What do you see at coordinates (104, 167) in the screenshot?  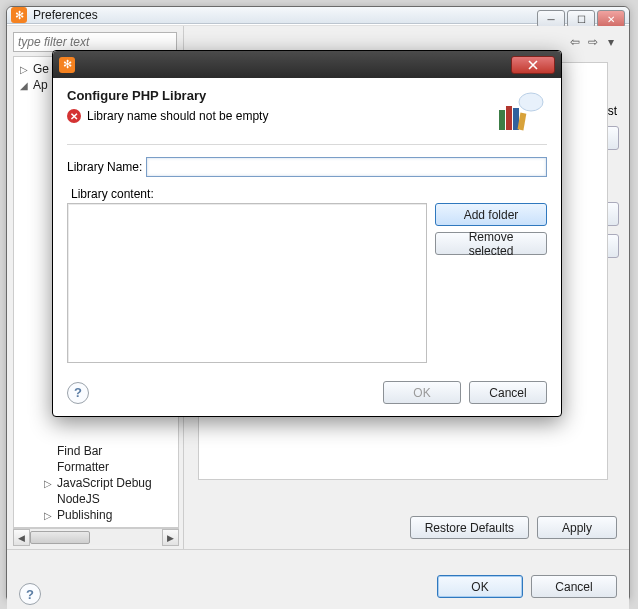 I see `library-name-label: Library Name:` at bounding box center [104, 167].